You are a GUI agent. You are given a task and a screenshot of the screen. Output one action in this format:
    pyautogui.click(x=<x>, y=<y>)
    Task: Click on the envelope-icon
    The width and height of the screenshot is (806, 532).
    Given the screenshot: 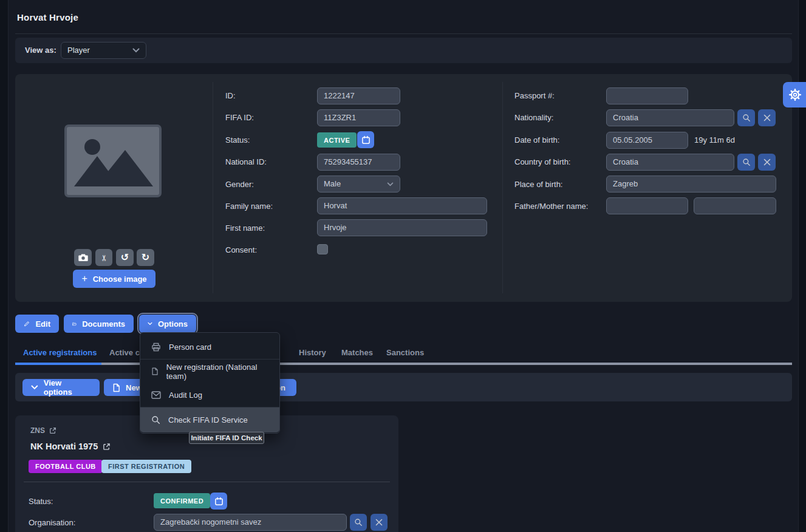 What is the action you would take?
    pyautogui.click(x=156, y=395)
    